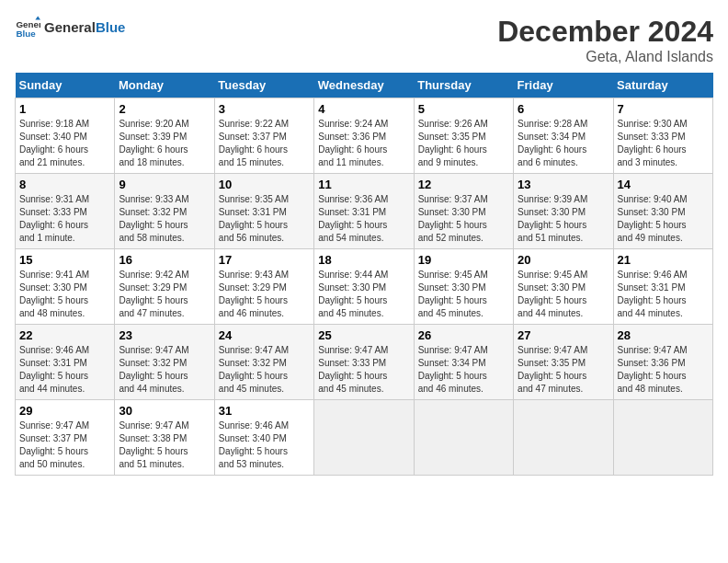 Image resolution: width=728 pixels, height=563 pixels. I want to click on day-number: 30, so click(164, 410).